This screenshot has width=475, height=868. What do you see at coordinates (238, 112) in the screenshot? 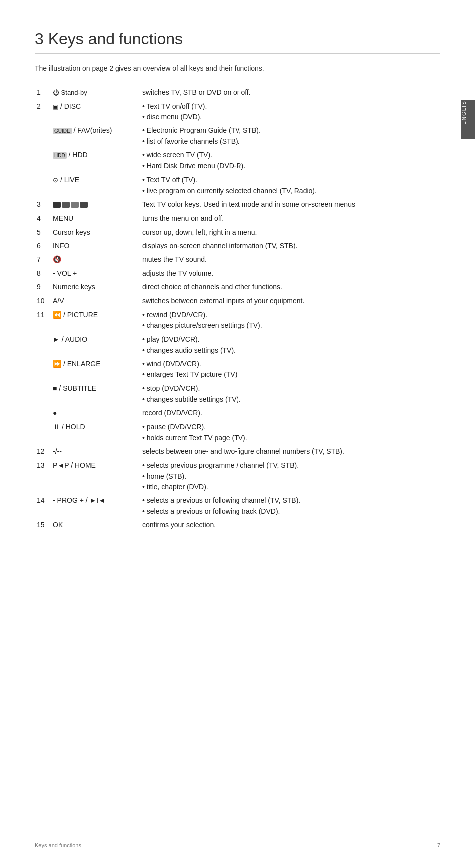
I see `table-row: 2▣ / DISC• Text TV on/off (TV).• disc me…` at bounding box center [238, 112].